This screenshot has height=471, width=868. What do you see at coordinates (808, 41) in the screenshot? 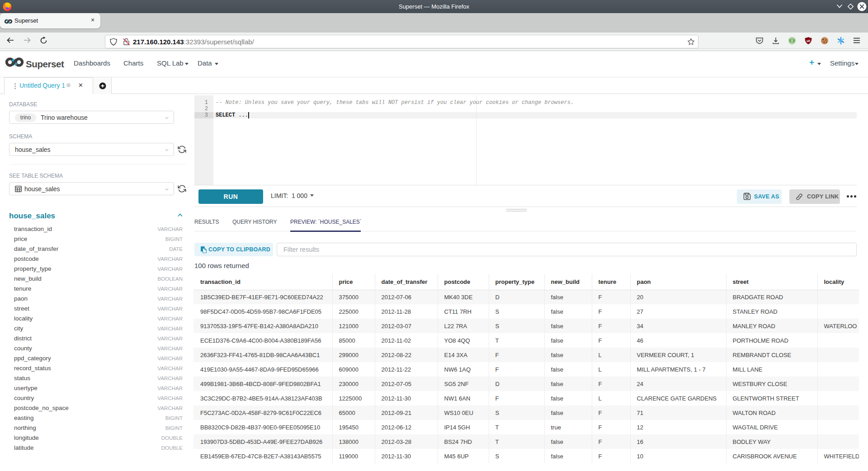
I see `svg-text: u0` at bounding box center [808, 41].